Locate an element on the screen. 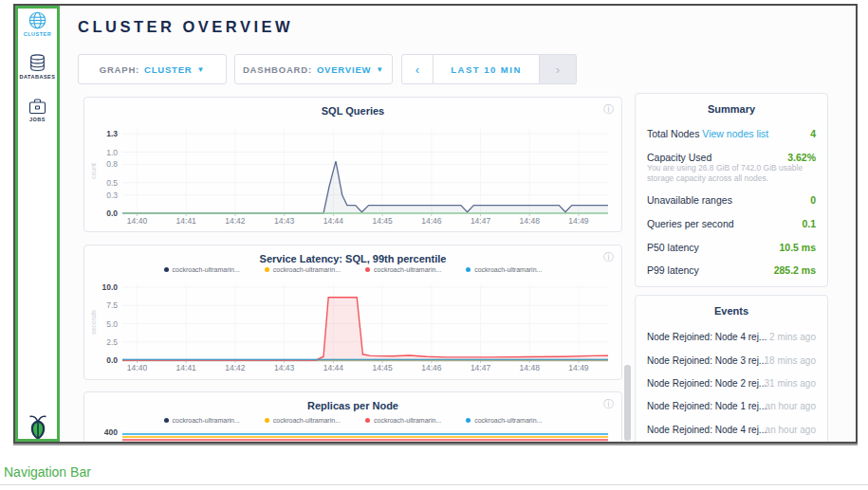 The image size is (868, 490). summary-row: P50 latency10.5 ms is located at coordinates (731, 247).